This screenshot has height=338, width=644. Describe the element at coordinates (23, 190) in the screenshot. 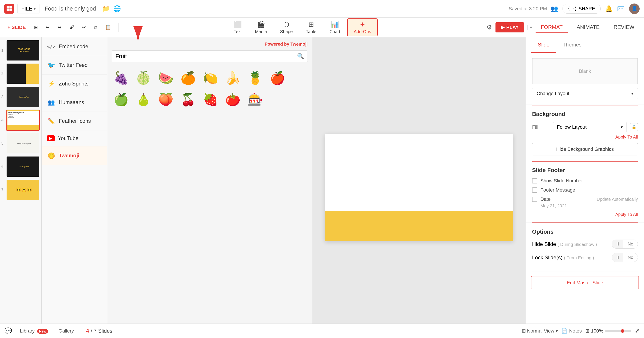

I see `slide-thumbnail-7: 😊😊😊` at that location.